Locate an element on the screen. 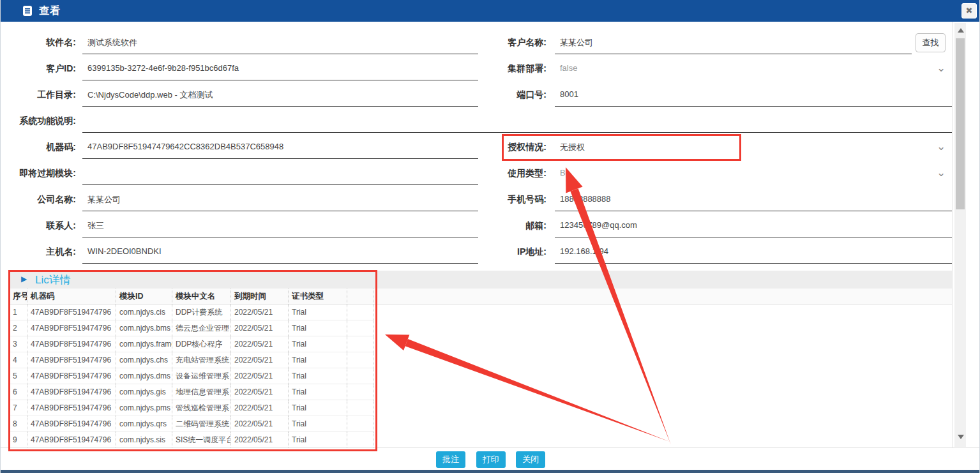 Image resolution: width=980 pixels, height=473 pixels. cell-seq: 9 is located at coordinates (19, 440).